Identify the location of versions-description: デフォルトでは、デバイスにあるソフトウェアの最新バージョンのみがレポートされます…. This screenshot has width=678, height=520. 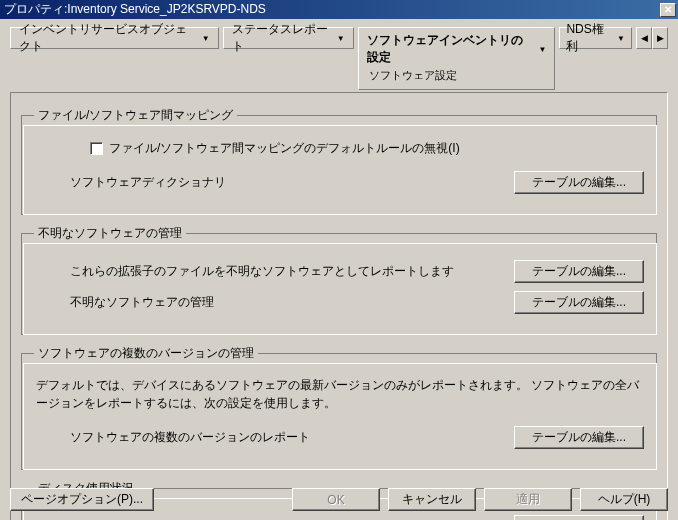
(339, 395).